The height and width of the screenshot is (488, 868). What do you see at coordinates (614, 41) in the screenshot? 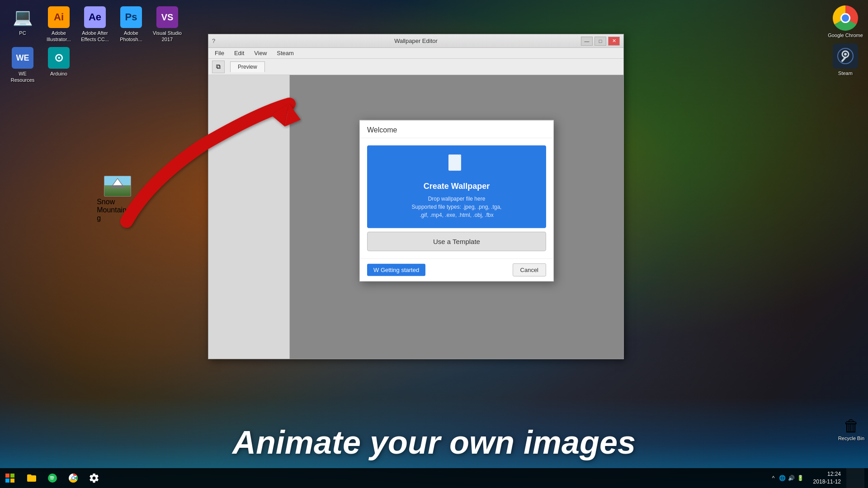
I see `close-button: ✕` at bounding box center [614, 41].